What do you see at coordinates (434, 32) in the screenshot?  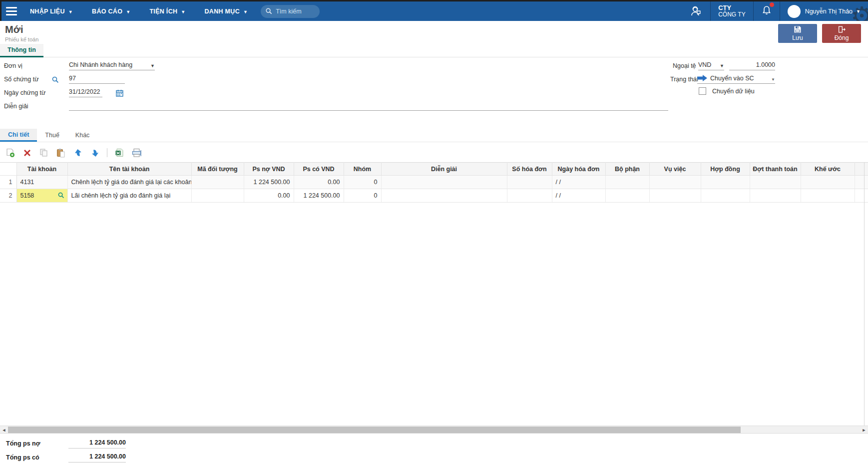 I see `page-header: Mới Phiếu kế toán Lưu Đóng` at bounding box center [434, 32].